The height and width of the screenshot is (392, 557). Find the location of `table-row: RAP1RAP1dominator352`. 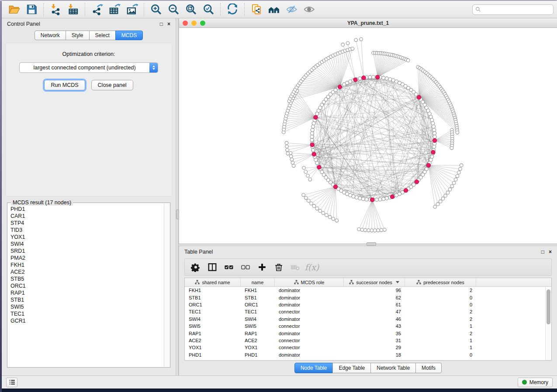

table-row: RAP1RAP1dominator352 is located at coordinates (365, 333).